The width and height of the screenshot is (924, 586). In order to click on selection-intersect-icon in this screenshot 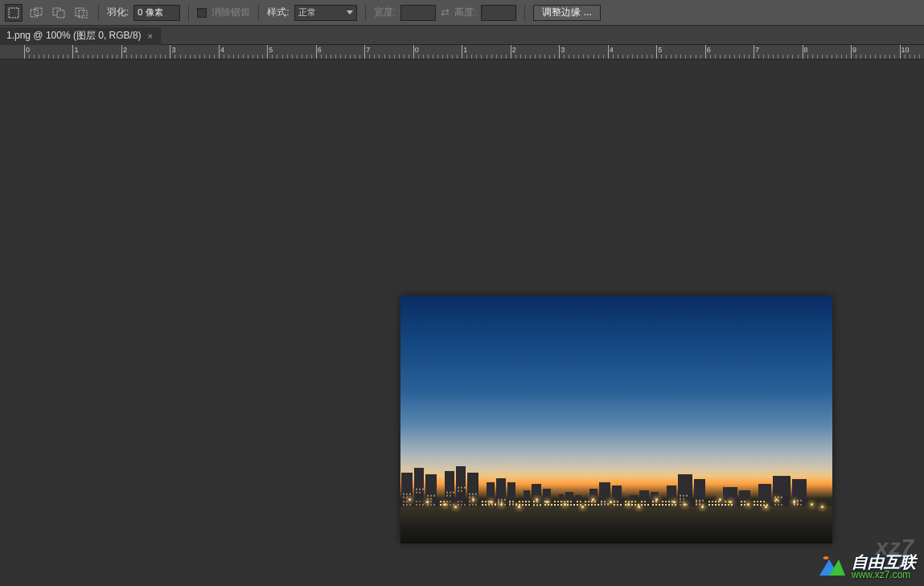, I will do `click(81, 13)`.